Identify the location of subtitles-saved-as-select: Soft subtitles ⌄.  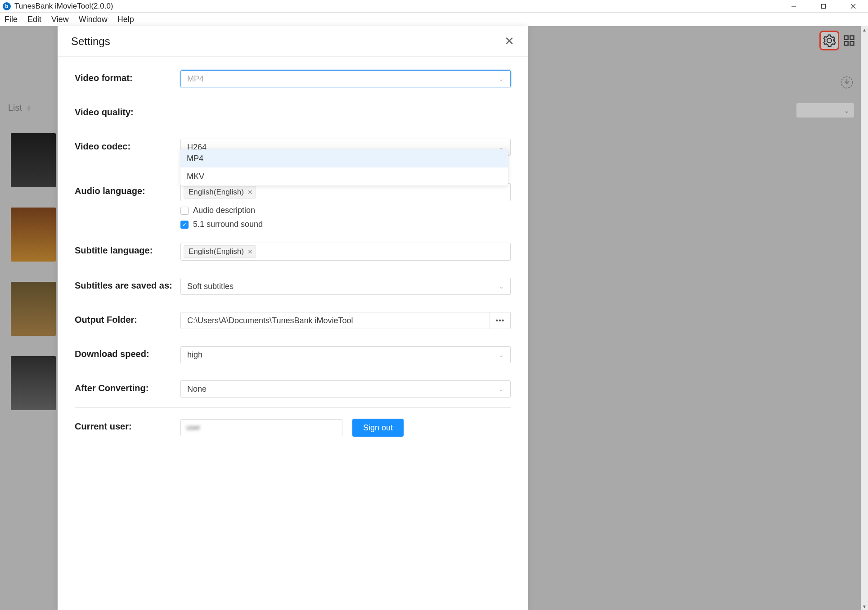
(346, 286).